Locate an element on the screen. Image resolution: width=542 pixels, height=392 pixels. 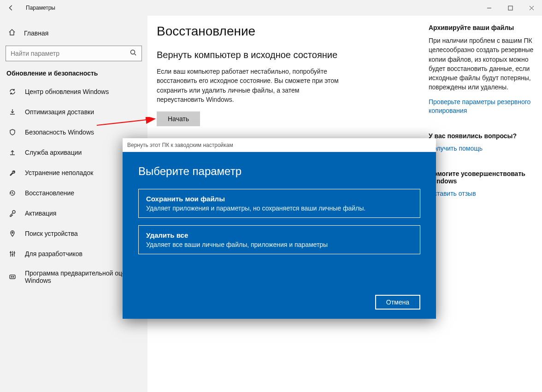
sync-icon is located at coordinates (12, 92).